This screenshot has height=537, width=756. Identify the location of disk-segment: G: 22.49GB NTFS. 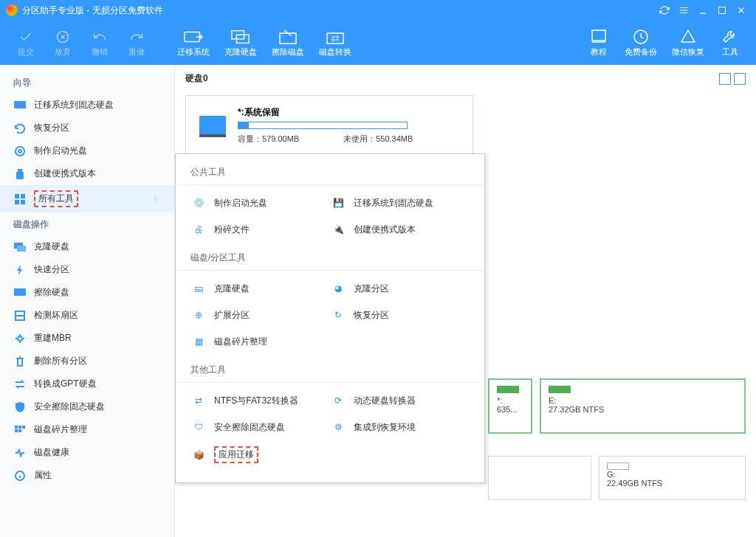
(672, 478).